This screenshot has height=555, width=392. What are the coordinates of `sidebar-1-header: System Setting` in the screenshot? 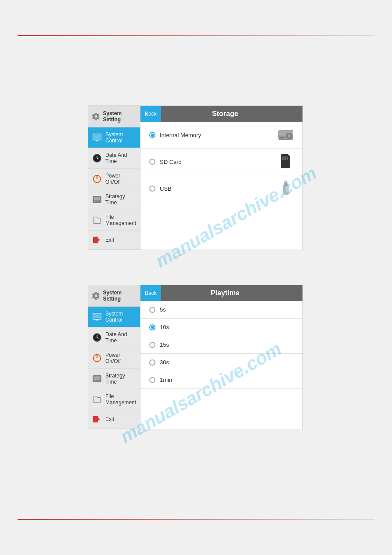 It's located at (114, 117).